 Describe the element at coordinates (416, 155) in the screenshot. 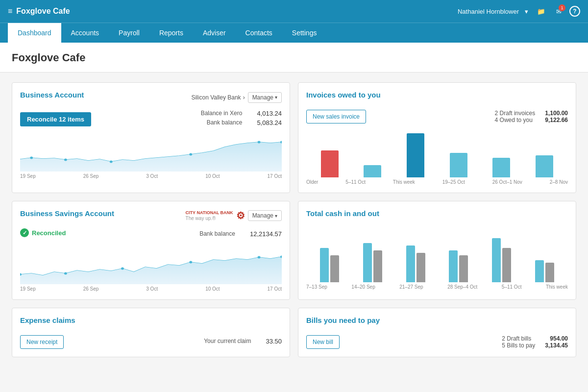

I see `bar-thisweek` at that location.